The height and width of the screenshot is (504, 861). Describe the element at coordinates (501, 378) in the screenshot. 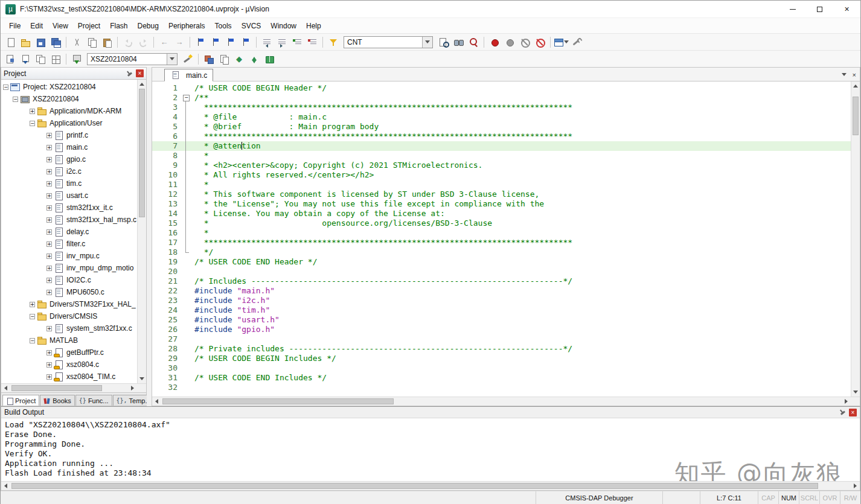

I see `code-line: 31/* USER CODE END Includes */` at that location.